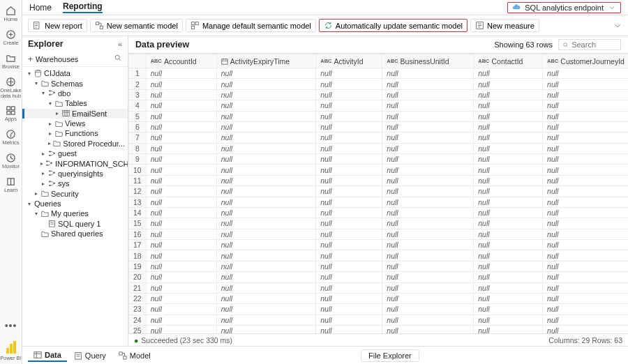 The width and height of the screenshot is (628, 364). Describe the element at coordinates (379, 180) in the screenshot. I see `table-row: 11nullnullnullnullnullnullnull` at that location.